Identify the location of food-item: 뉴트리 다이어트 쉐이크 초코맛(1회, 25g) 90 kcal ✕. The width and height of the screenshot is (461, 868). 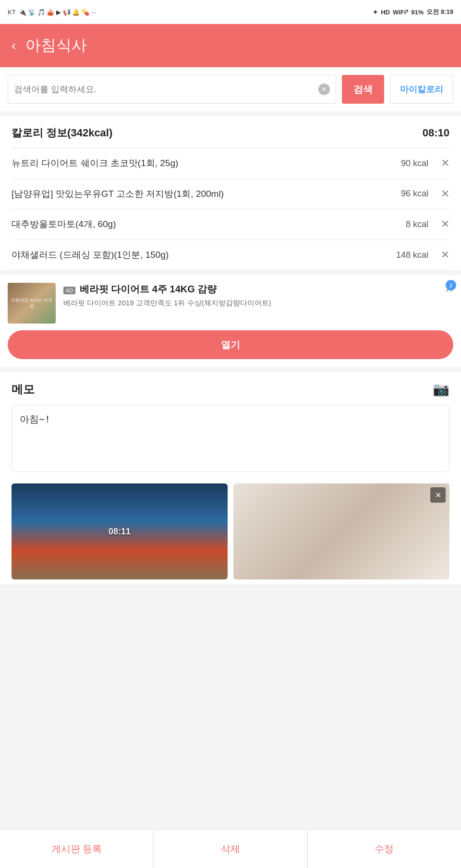
(230, 164).